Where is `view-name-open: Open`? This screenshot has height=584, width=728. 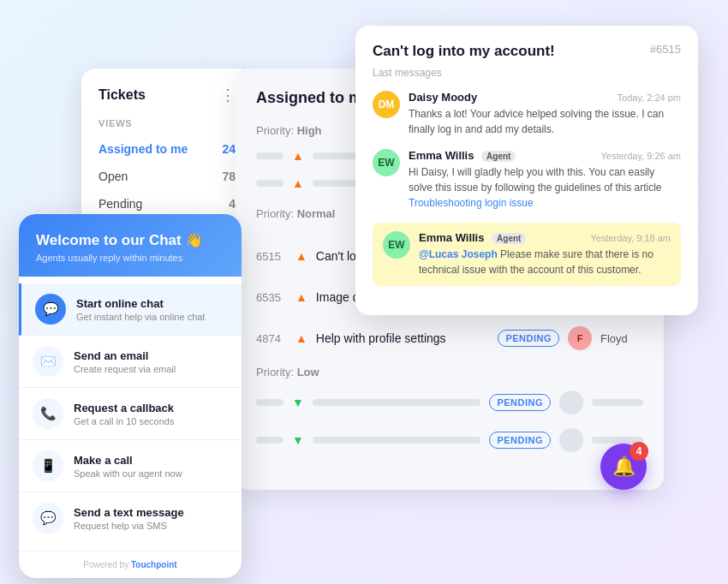 view-name-open: Open is located at coordinates (113, 176).